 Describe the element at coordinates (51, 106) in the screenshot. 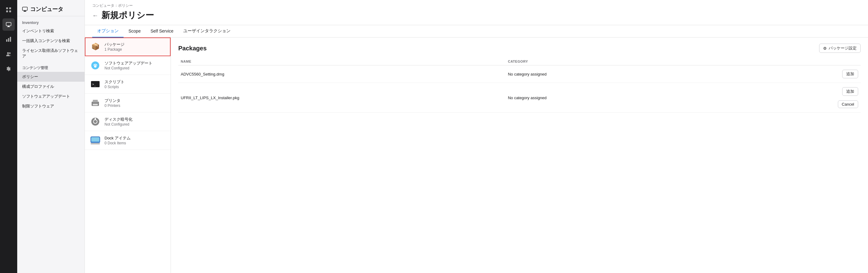

I see `nav-item-restricted-software: 制限ソフトウェア` at that location.